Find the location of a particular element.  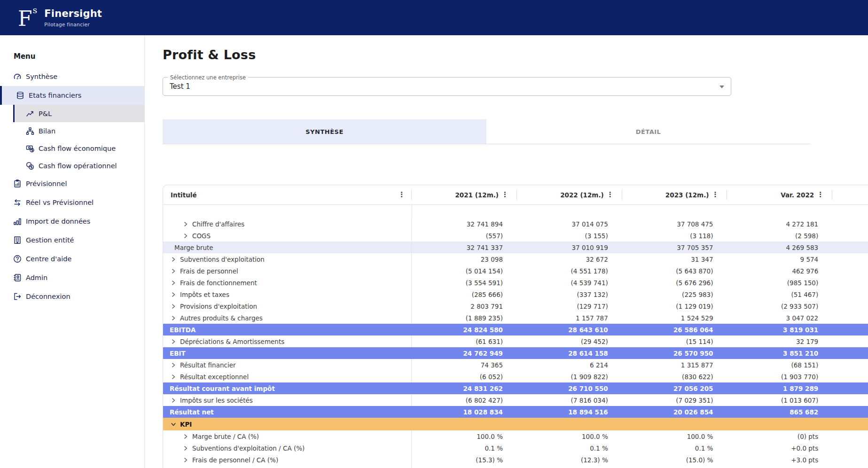

sidebar-item-r-el-vs-pr-visionnel: Réel vs Prévisionnel is located at coordinates (72, 203).